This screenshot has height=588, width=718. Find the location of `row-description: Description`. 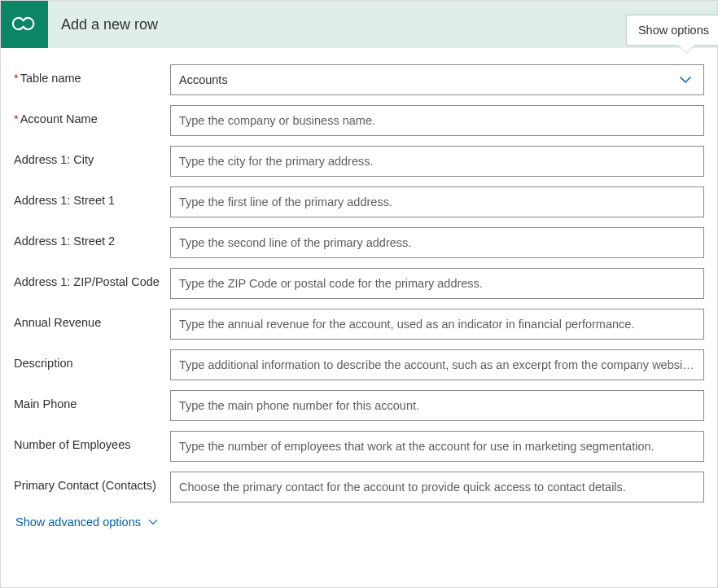

row-description: Description is located at coordinates (359, 365).